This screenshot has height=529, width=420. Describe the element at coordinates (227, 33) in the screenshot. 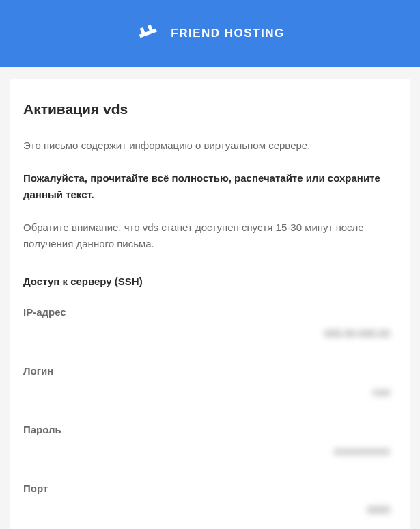

I see `brand-name: FRIEND HOSTING` at that location.